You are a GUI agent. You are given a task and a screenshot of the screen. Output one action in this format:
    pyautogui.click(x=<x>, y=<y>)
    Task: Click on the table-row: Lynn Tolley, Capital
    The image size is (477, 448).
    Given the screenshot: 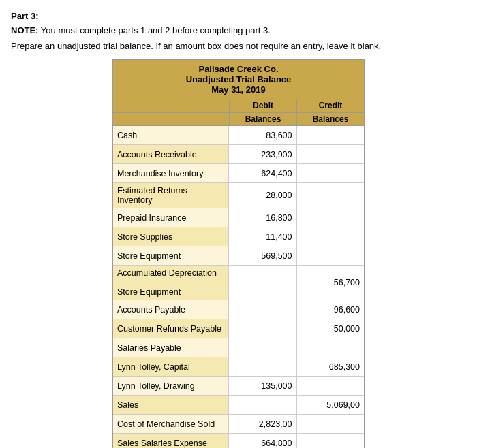 What is the action you would take?
    pyautogui.click(x=238, y=367)
    